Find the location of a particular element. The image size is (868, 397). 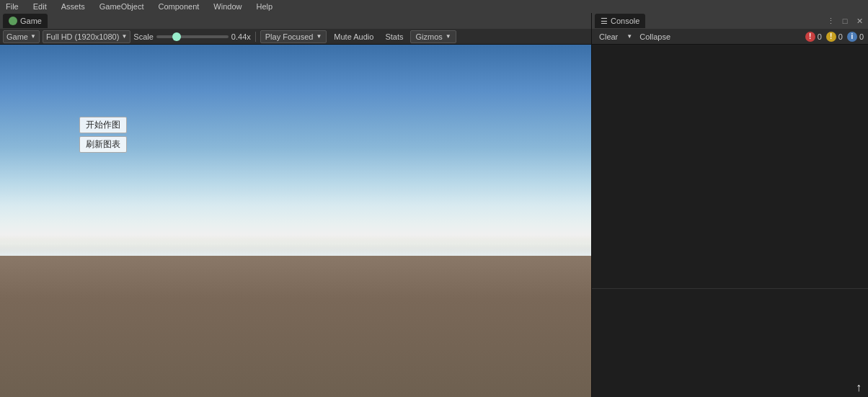

play-focused-arrow-icon: ▼ is located at coordinates (319, 36).